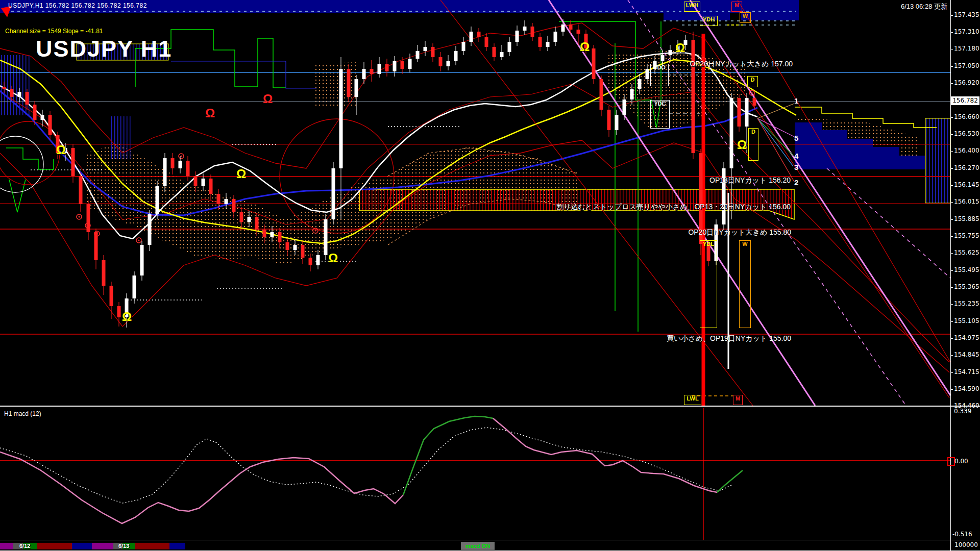 The height and width of the screenshot is (551, 980). I want to click on macd-signal, so click(366, 465).